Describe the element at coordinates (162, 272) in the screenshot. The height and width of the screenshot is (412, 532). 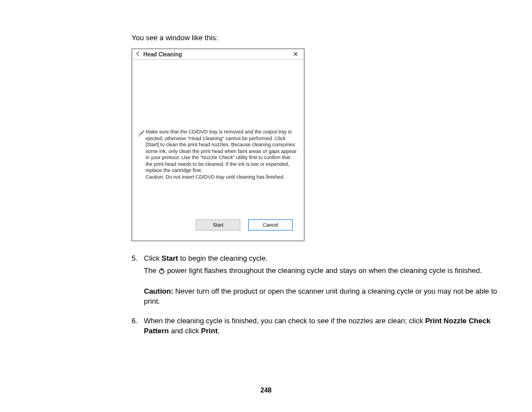
I see `power-icon` at that location.